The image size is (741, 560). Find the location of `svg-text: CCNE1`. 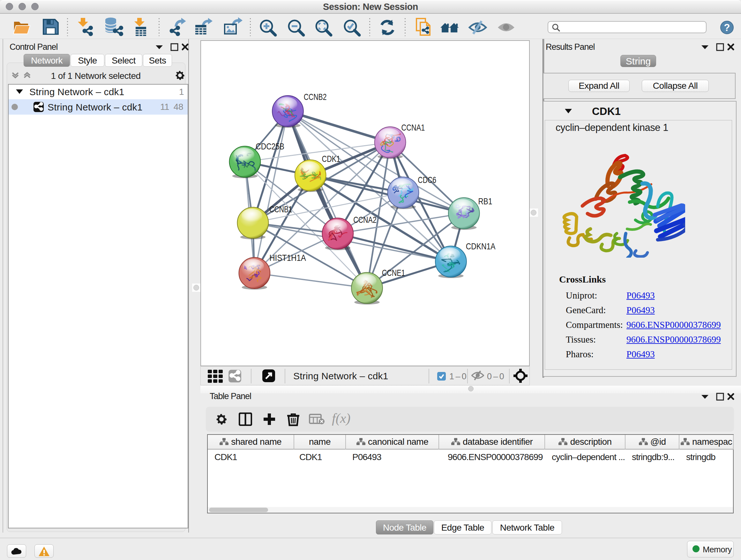

svg-text: CCNE1 is located at coordinates (394, 273).